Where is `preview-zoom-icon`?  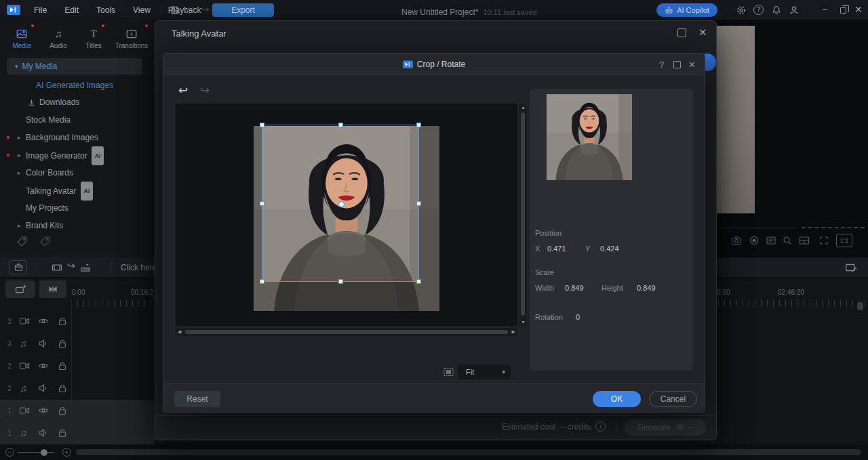
preview-zoom-icon is located at coordinates (787, 241).